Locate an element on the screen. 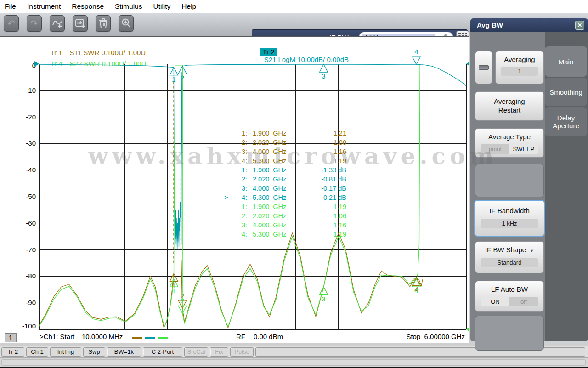 This screenshot has width=588, height=368. zoom-button is located at coordinates (126, 23).